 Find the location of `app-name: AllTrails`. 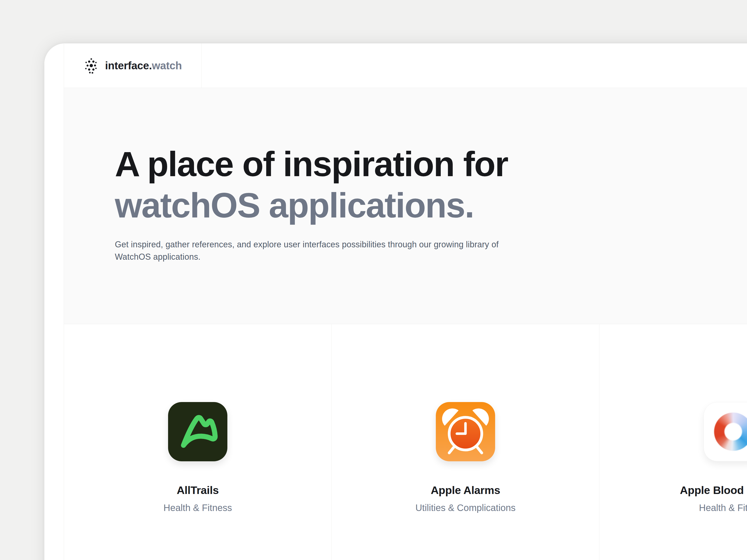

app-name: AllTrails is located at coordinates (198, 490).